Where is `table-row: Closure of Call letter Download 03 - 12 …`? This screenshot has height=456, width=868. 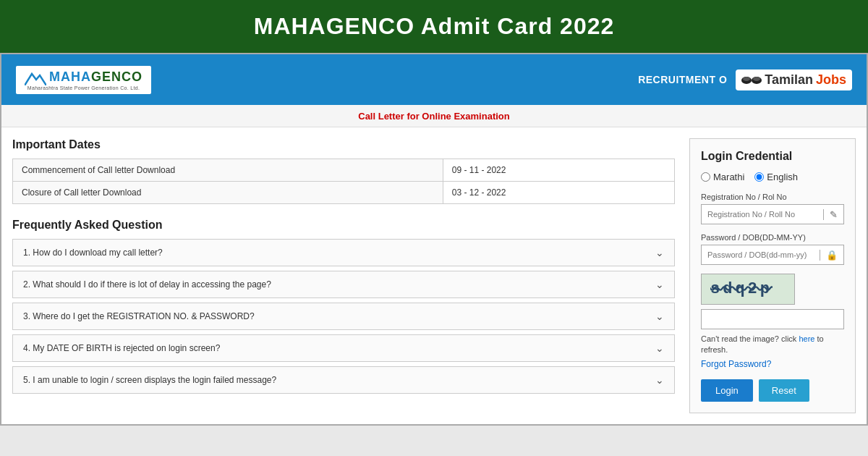
table-row: Closure of Call letter Download 03 - 12 … is located at coordinates (344, 193).